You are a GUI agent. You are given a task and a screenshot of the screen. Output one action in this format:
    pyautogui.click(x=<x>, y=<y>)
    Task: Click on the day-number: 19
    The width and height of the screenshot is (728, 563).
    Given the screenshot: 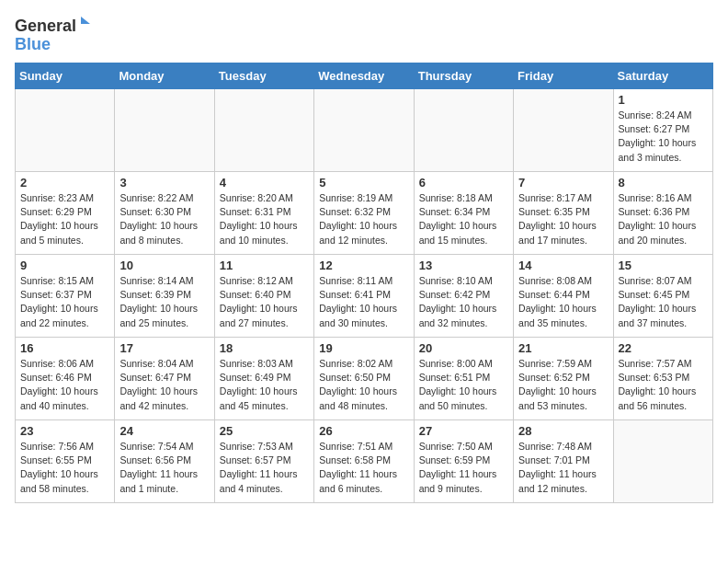 What is the action you would take?
    pyautogui.click(x=364, y=348)
    